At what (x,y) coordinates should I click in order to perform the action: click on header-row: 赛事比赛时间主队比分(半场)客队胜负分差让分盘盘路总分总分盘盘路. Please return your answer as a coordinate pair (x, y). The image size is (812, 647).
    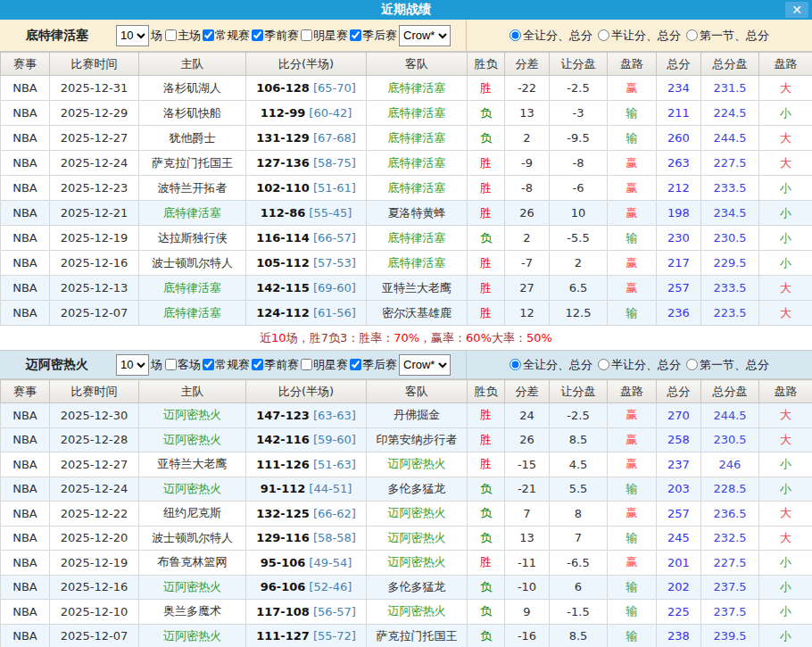
    Looking at the image, I should click on (407, 64).